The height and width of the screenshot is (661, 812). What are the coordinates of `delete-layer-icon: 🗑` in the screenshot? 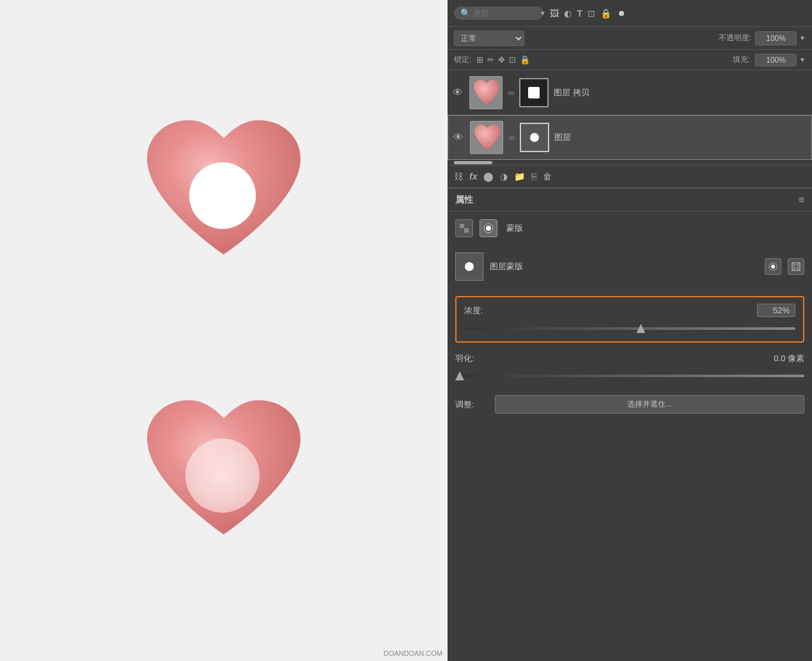 It's located at (547, 176).